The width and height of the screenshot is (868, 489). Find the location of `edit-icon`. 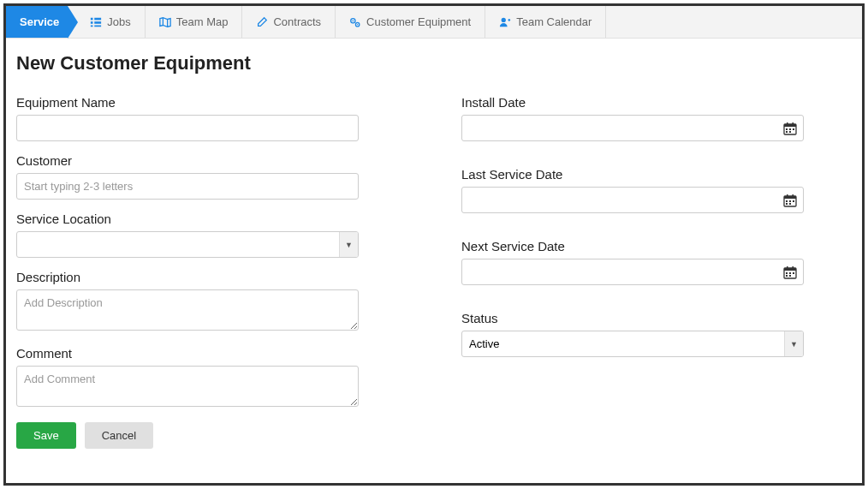

edit-icon is located at coordinates (262, 22).